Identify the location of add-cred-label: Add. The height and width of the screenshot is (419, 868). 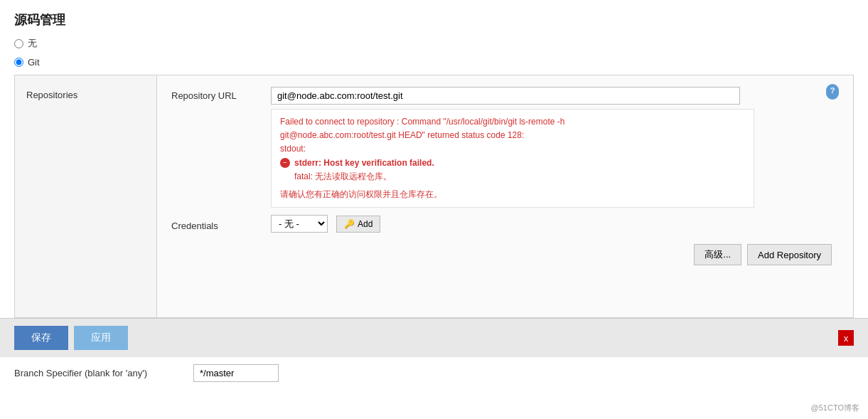
(365, 224).